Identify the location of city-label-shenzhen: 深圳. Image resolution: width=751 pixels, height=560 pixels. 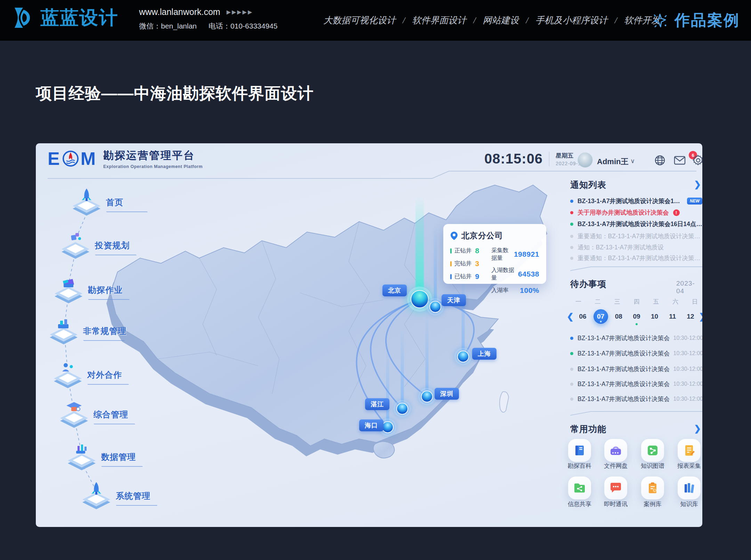
(447, 394).